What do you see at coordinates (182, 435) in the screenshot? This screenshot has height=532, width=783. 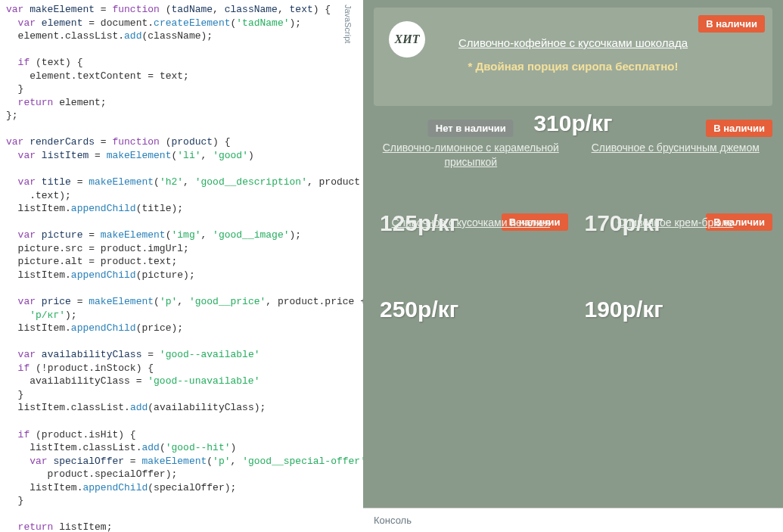 I see `code-line: if (product.isHit) {` at bounding box center [182, 435].